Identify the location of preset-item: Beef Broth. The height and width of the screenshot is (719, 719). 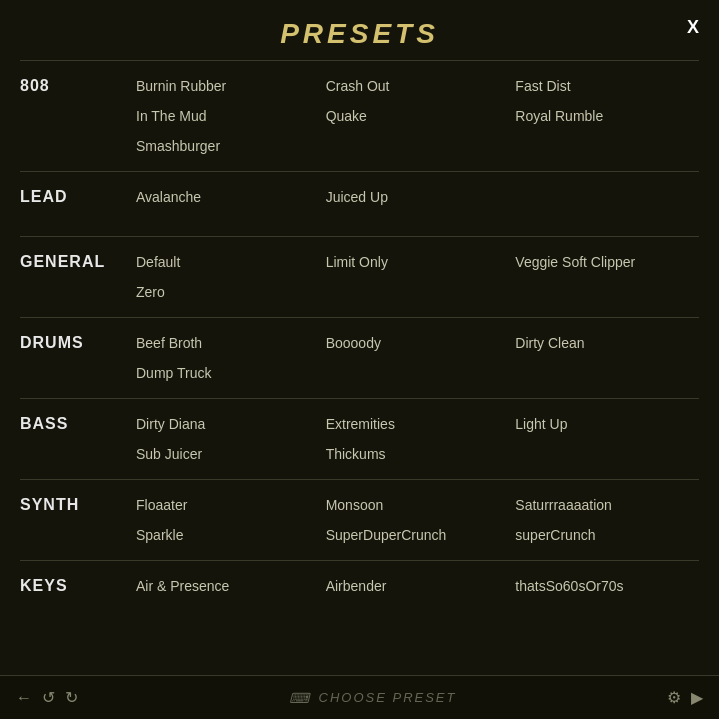
(225, 343).